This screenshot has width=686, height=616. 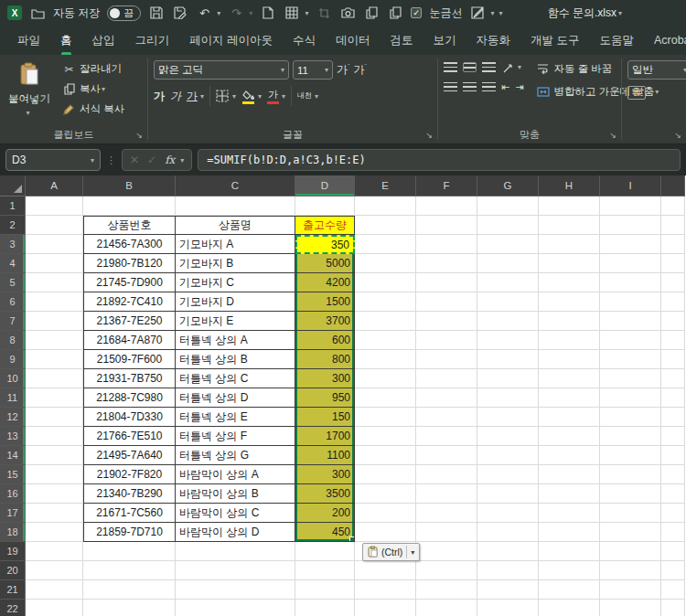 What do you see at coordinates (236, 360) in the screenshot?
I see `cell-C9: 터틀넥 상의 B` at bounding box center [236, 360].